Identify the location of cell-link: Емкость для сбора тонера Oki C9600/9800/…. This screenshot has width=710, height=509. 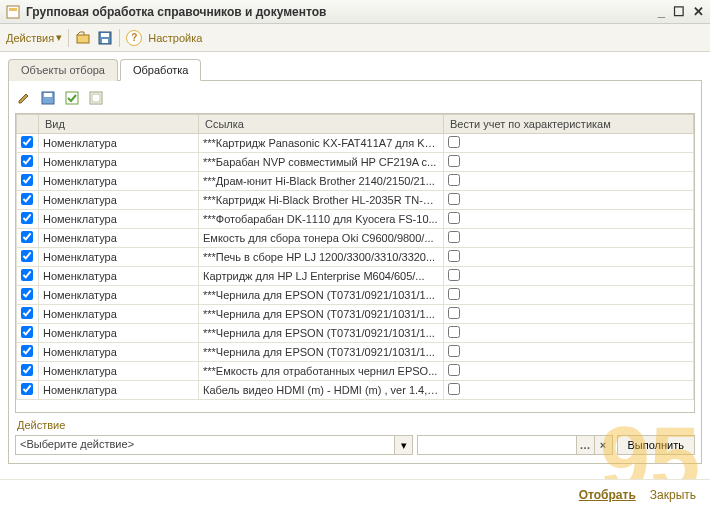
(322, 238).